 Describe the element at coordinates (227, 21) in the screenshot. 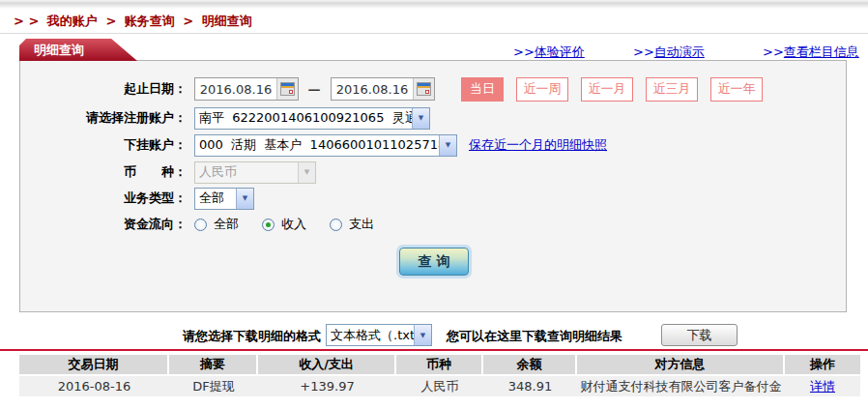

I see `breadcrumb-item-detail-query: 明细查询` at that location.